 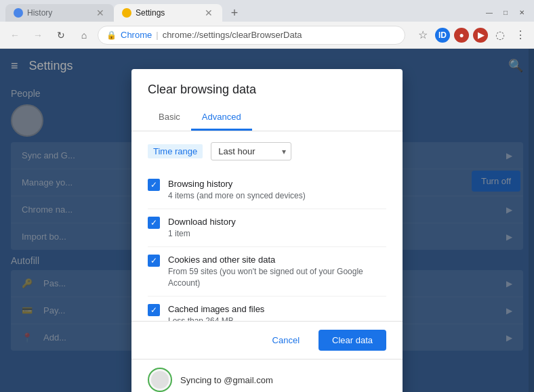 What do you see at coordinates (169, 118) in the screenshot?
I see `tab-basic: Basic` at bounding box center [169, 118].